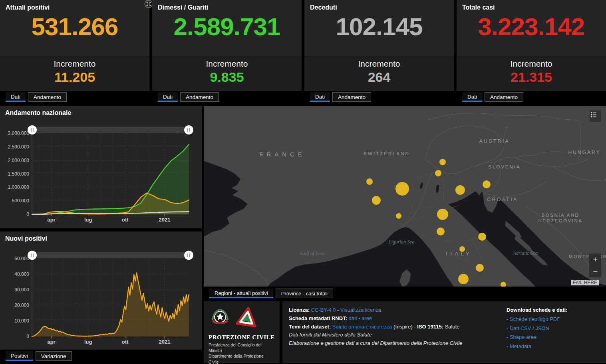 This screenshot has height=364, width=606. Describe the element at coordinates (387, 154) in the screenshot. I see `svg-text: SWITZERLAND` at that location.